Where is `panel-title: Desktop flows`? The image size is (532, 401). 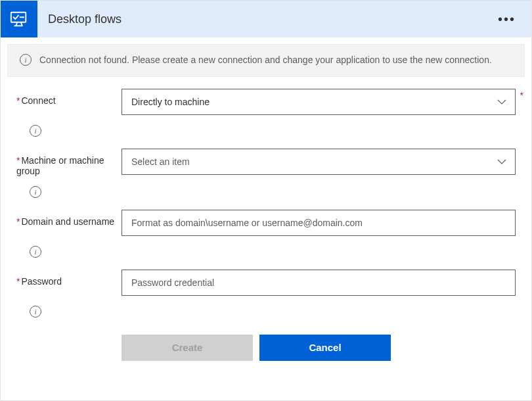 panel-title: Desktop flows is located at coordinates (271, 20).